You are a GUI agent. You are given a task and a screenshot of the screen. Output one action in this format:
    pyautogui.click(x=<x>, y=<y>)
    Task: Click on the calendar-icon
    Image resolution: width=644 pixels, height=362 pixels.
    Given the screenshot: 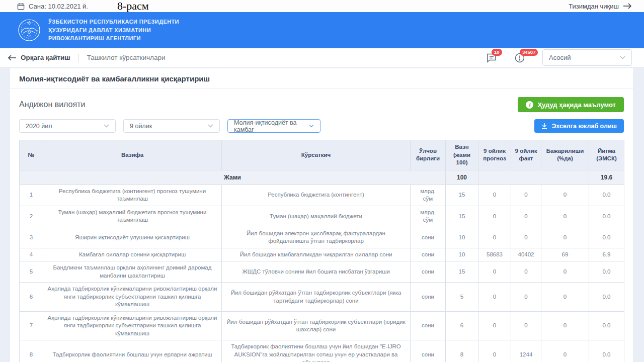 What is the action you would take?
    pyautogui.click(x=21, y=6)
    